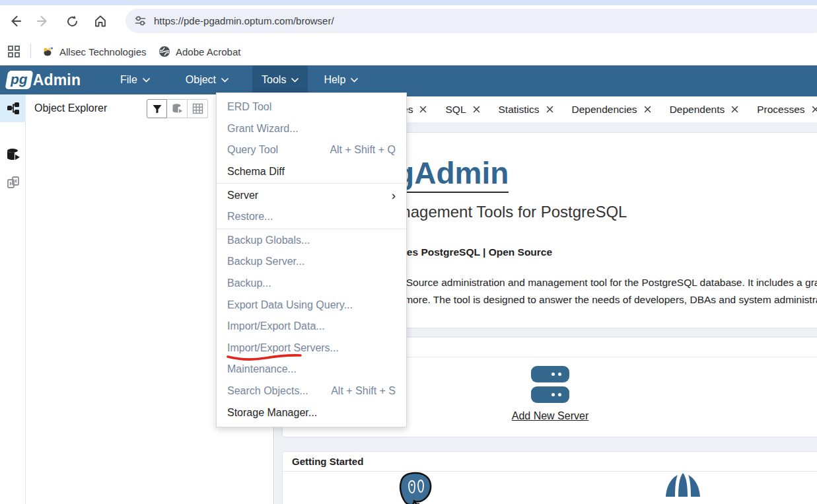 This screenshot has height=504, width=817. I want to click on menu-item-import-export-servers: Import/Export Servers..., so click(312, 349).